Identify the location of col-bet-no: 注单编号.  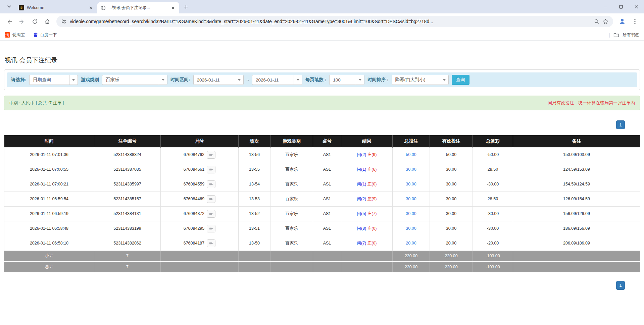
(128, 141).